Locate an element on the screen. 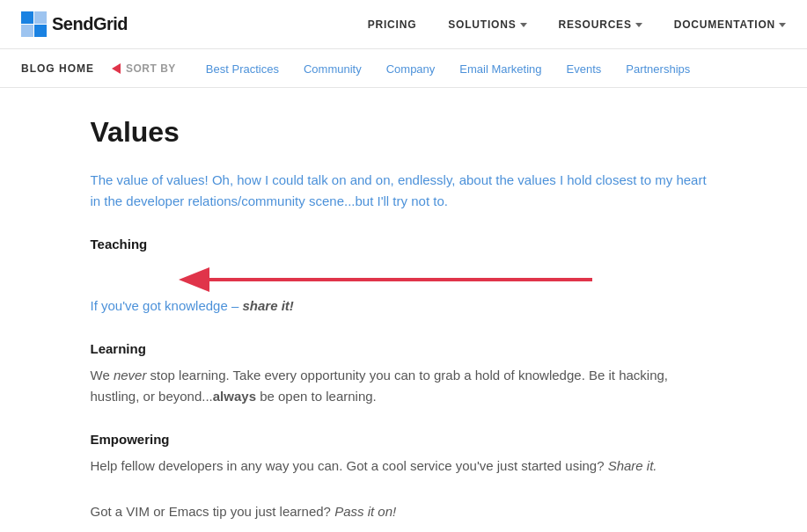  category-community: Community is located at coordinates (333, 69).